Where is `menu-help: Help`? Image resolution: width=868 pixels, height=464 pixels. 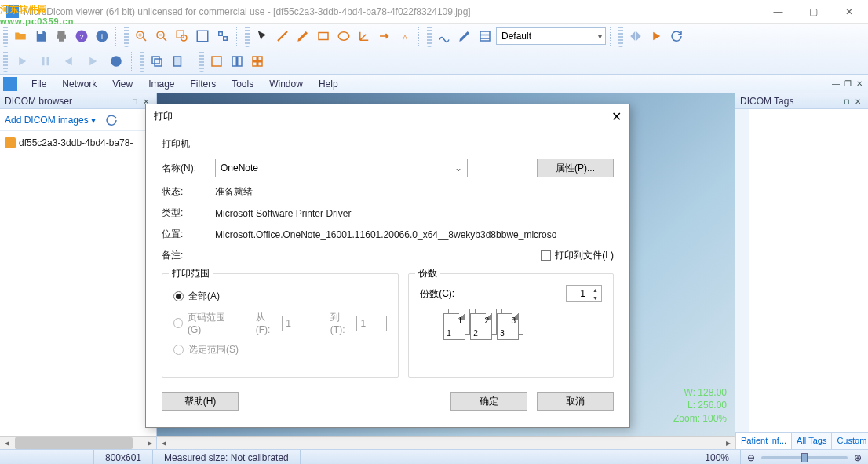 menu-help: Help is located at coordinates (328, 84).